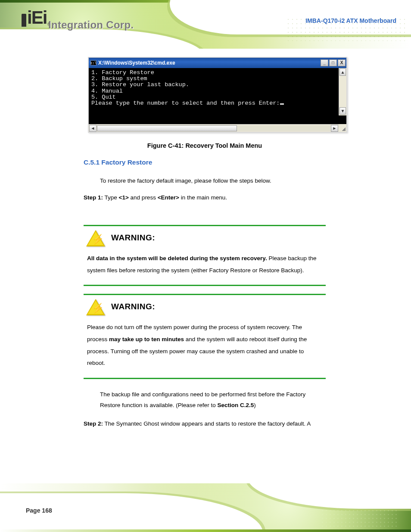 The height and width of the screenshot is (532, 411). I want to click on logo-bars-icon, so click(24, 20).